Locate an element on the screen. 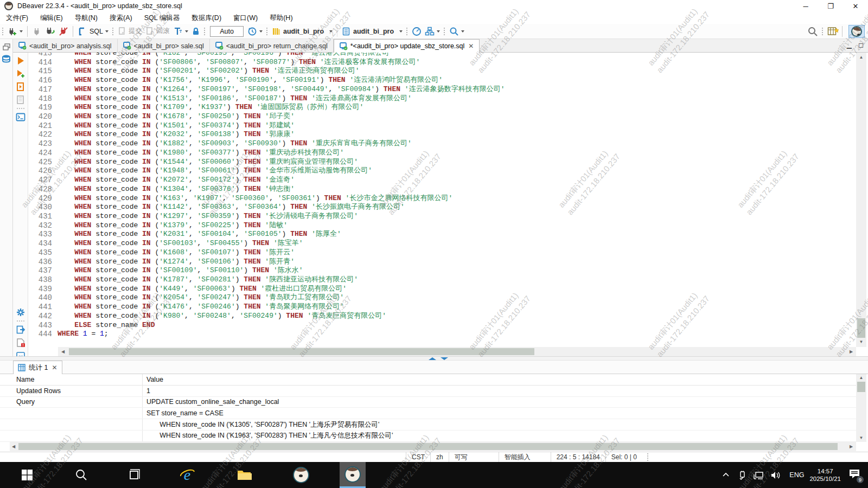 The image size is (868, 488). clock: 14:57 2025/10/21 is located at coordinates (825, 475).